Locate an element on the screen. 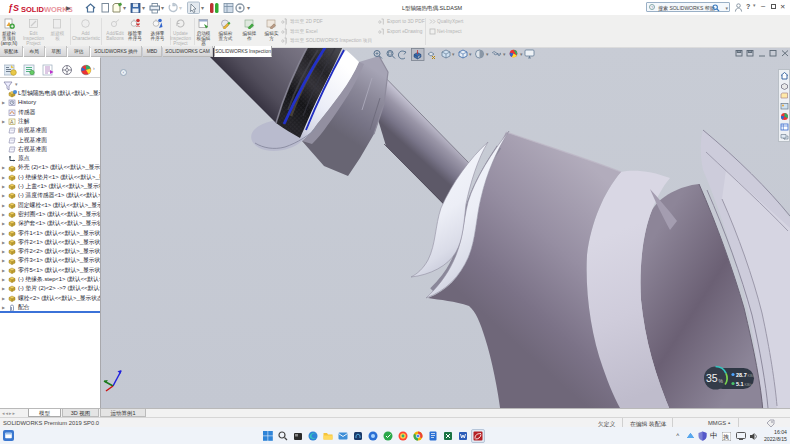 The width and height of the screenshot is (790, 444). svg-text: 拽 is located at coordinates (726, 437).